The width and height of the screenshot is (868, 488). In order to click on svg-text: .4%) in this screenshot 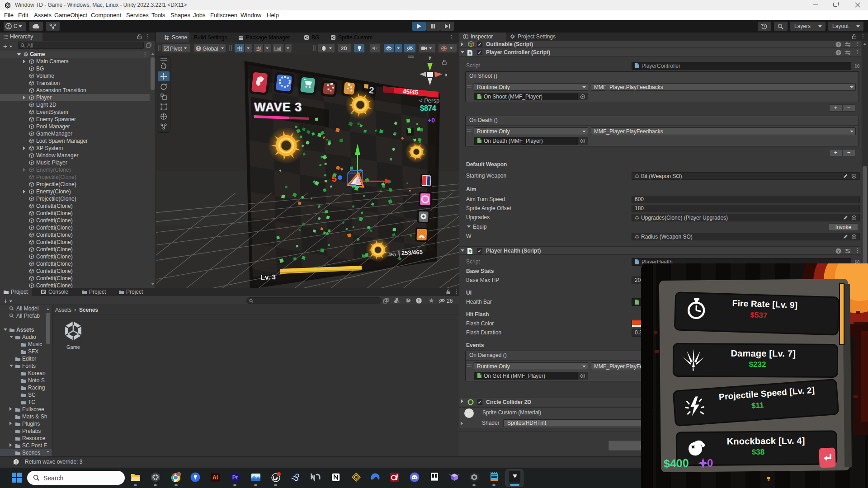, I will do `click(392, 255)`.